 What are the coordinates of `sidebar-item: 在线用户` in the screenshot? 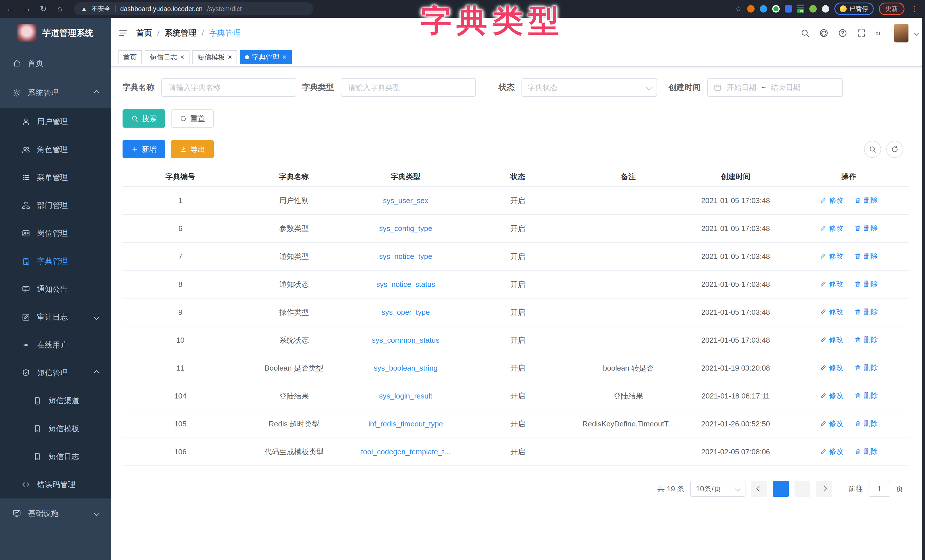 It's located at (56, 345).